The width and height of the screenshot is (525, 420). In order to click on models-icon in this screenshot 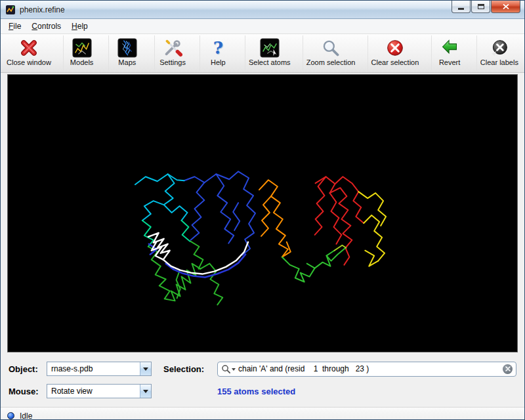, I will do `click(82, 47)`.